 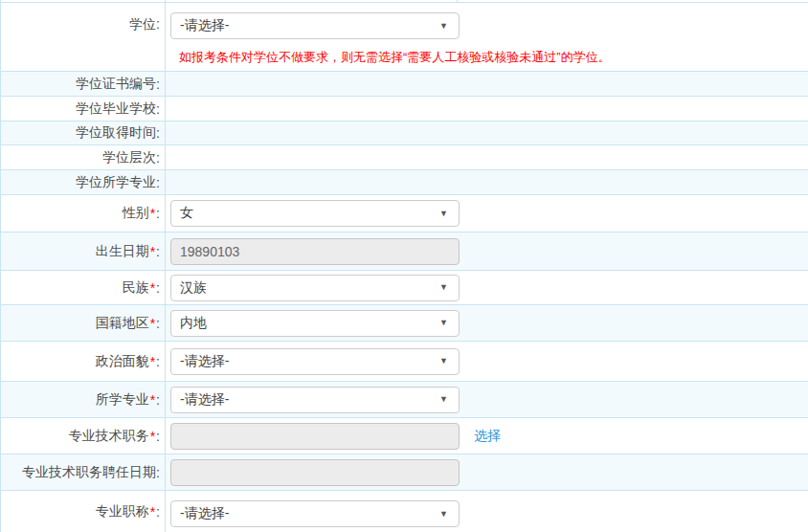 I want to click on field-label: 性别*:, so click(x=83, y=213).